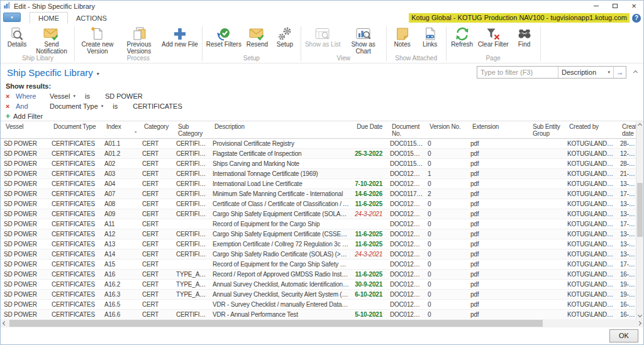 The height and width of the screenshot is (345, 644). Describe the element at coordinates (406, 314) in the screenshot. I see `cell-document-no: DOC012191` at that location.